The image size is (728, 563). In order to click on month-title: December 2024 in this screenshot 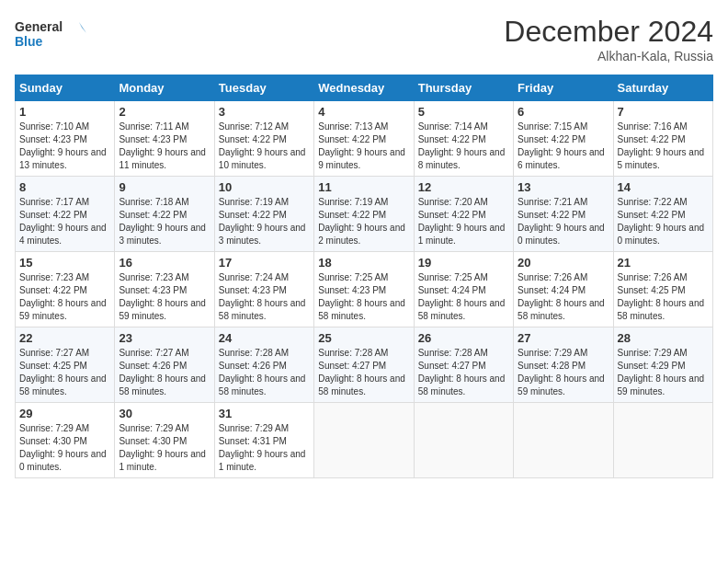, I will do `click(609, 31)`.